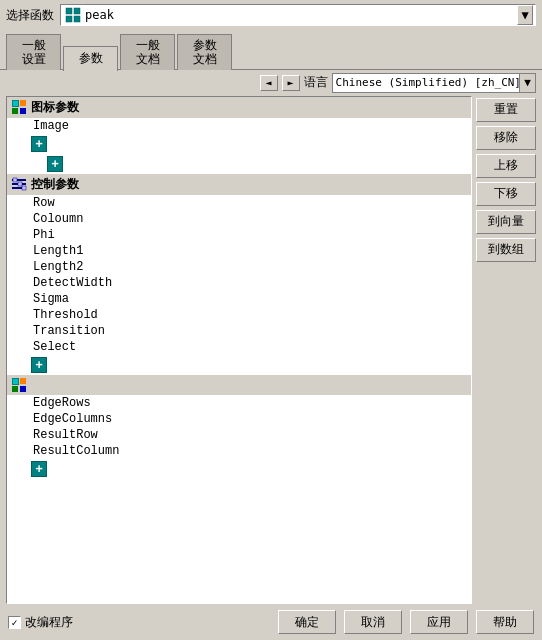 The image size is (542, 640). Describe the element at coordinates (39, 365) in the screenshot. I see `add-button-3: +` at that location.